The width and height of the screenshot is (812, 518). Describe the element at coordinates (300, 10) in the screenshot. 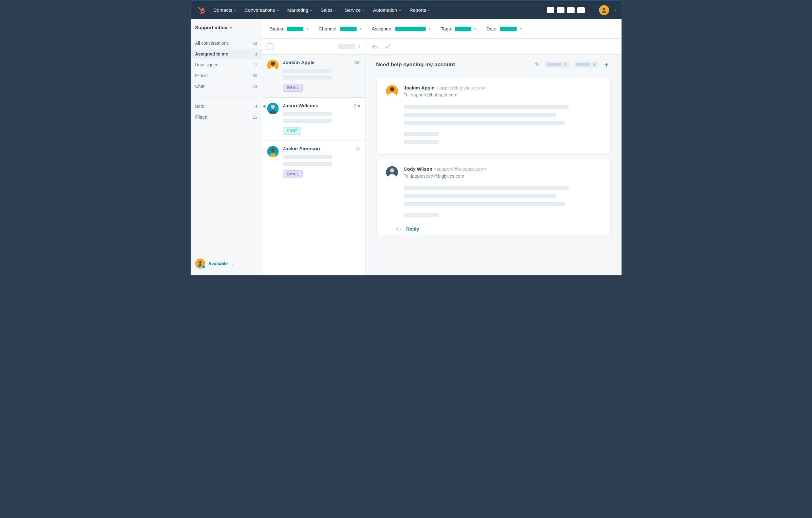

I see `nav-marketing: Marketing⌄` at that location.